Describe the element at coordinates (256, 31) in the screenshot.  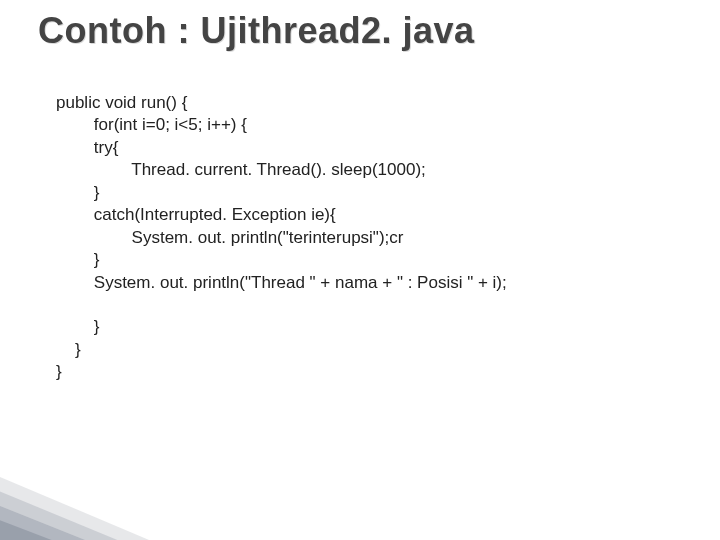
I see `slide-title: Contoh : Ujithread2. java` at that location.